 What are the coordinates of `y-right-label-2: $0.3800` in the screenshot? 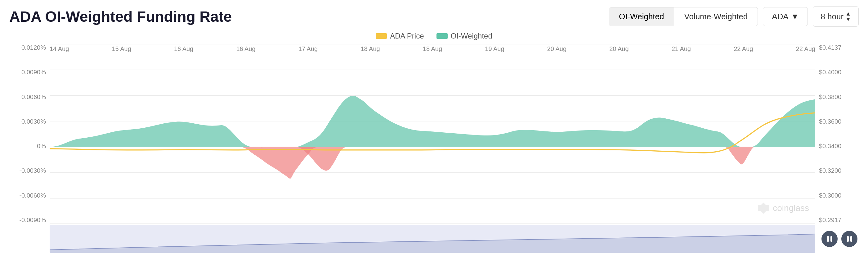 It's located at (839, 97).